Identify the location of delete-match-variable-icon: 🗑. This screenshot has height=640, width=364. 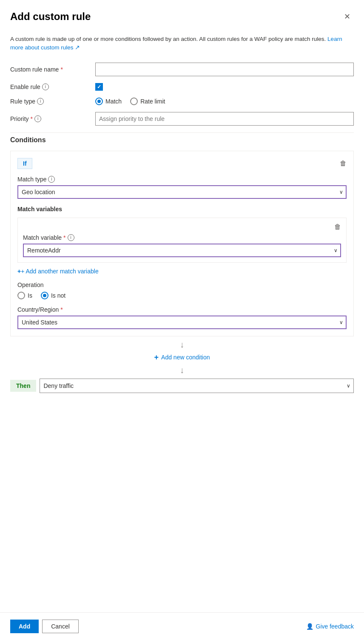
(338, 227).